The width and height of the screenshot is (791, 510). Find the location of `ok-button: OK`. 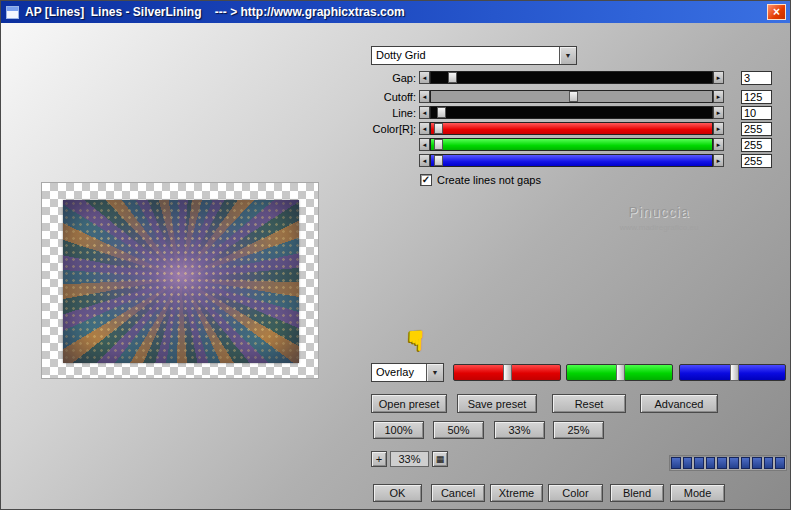

ok-button: OK is located at coordinates (398, 493).